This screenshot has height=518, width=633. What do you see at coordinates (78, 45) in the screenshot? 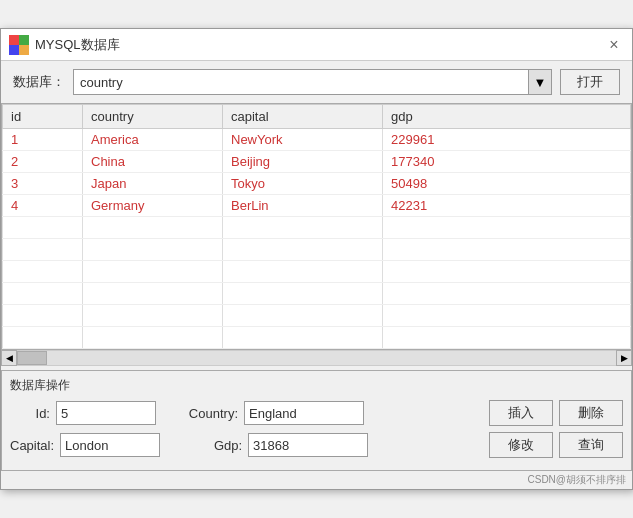
I see `window-title: MYSQL数据库` at bounding box center [78, 45].